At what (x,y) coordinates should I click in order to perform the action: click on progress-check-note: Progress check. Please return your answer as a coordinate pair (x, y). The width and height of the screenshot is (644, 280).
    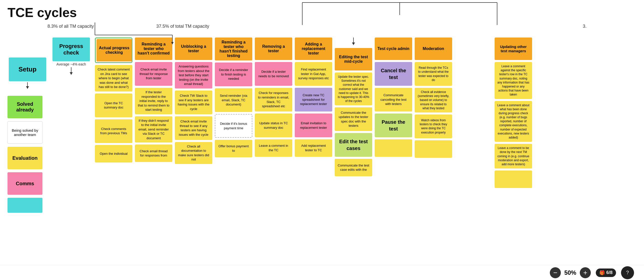
    Looking at the image, I should click on (71, 50).